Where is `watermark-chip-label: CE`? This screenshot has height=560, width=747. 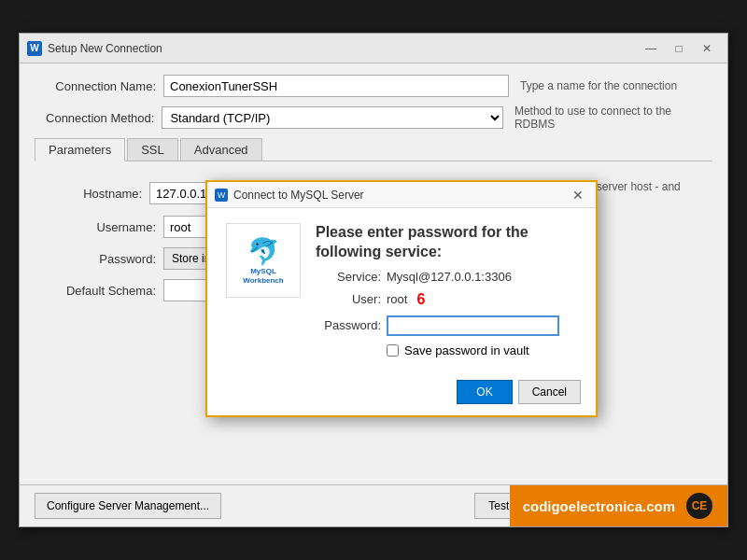 watermark-chip-label: CE is located at coordinates (700, 506).